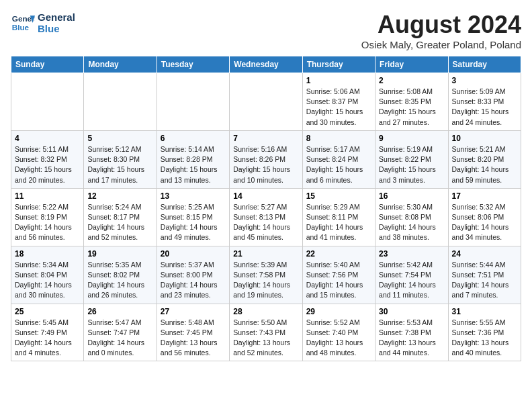 This screenshot has height=411, width=532. Describe the element at coordinates (484, 159) in the screenshot. I see `calendar-cell: 10Sunrise: 5:21 AM Sunset: 8:20 PM Dayli…` at that location.